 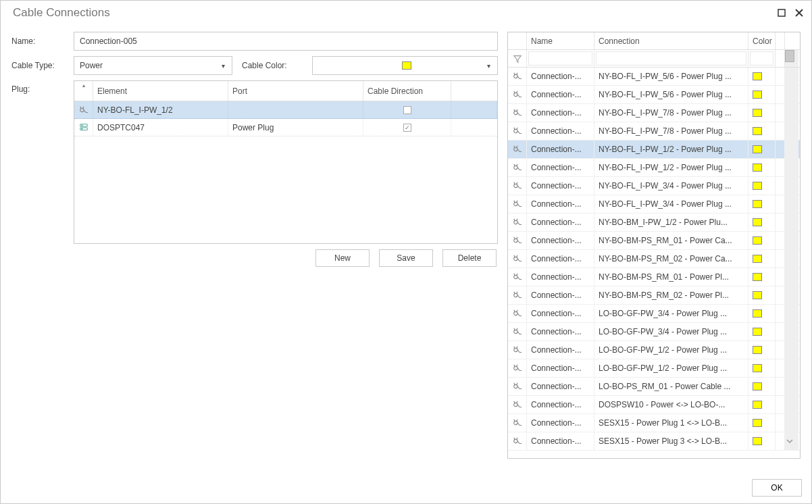 What do you see at coordinates (470, 258) in the screenshot?
I see `delete-button: Delete` at bounding box center [470, 258].